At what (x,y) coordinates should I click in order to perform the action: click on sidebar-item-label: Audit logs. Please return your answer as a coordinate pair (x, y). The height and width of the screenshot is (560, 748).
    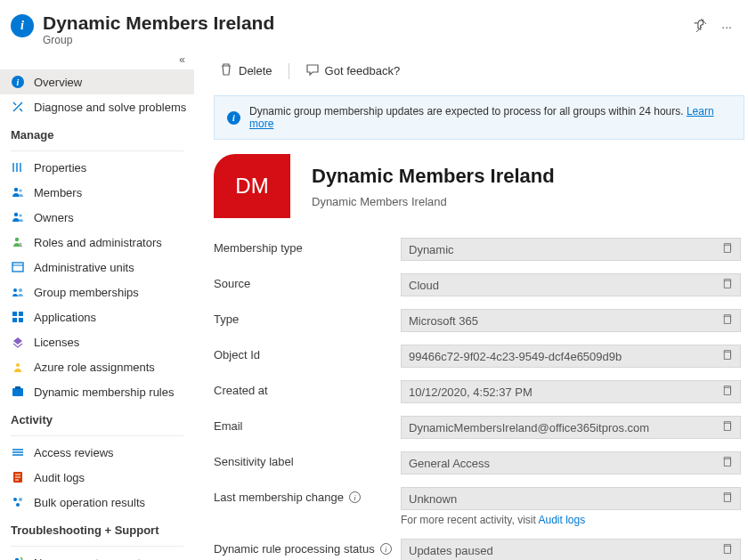
    Looking at the image, I should click on (110, 477).